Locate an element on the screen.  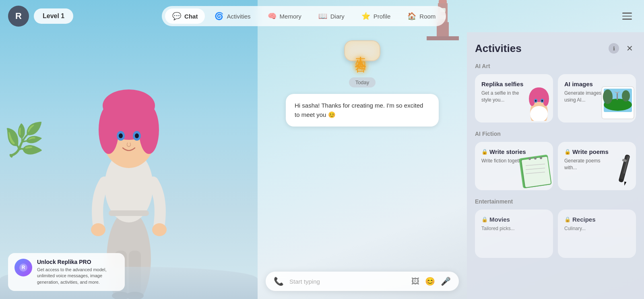
pro-description: Get access to the advanced model, unlimi… is located at coordinates (78, 276).